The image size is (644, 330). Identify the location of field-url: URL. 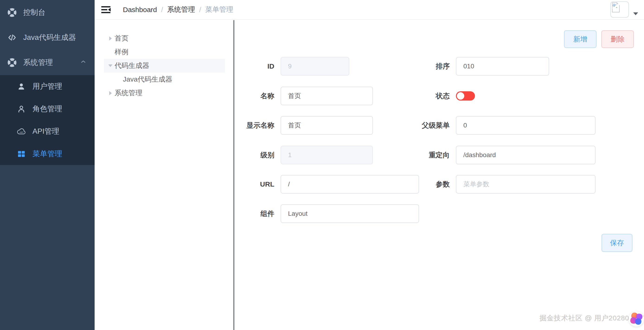
(320, 184).